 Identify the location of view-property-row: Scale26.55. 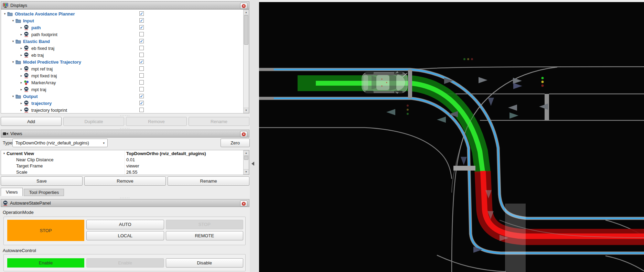
(125, 172).